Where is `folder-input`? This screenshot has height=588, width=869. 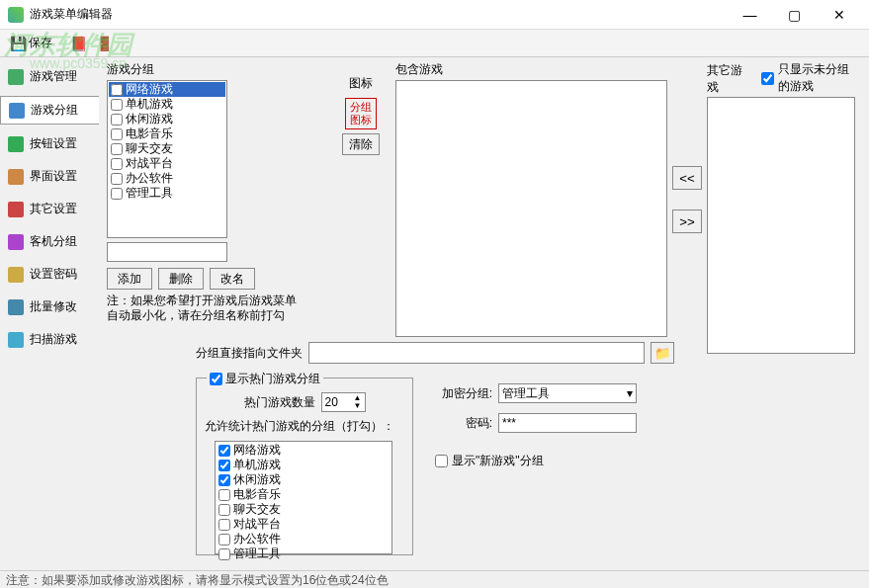
folder-input is located at coordinates (477, 353).